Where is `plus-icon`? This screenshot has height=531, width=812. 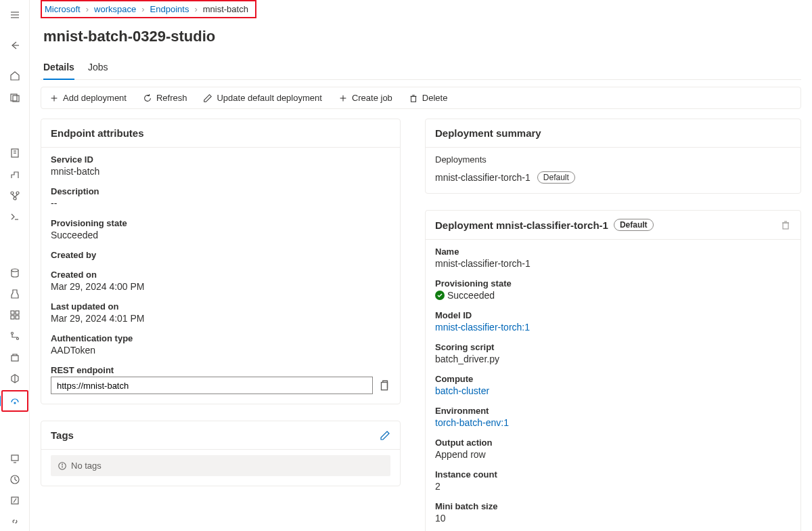 plus-icon is located at coordinates (54, 98).